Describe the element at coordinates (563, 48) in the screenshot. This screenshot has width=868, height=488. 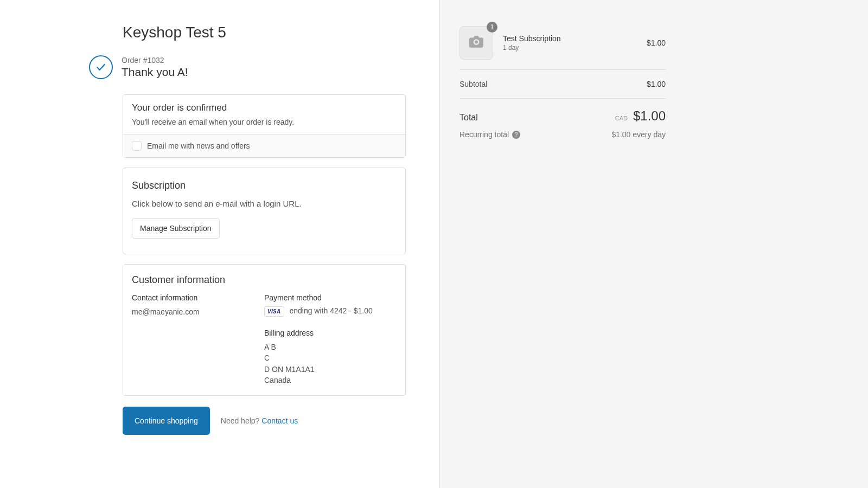
I see `line-item: 1 Test Subscription 1 day $1.00` at that location.